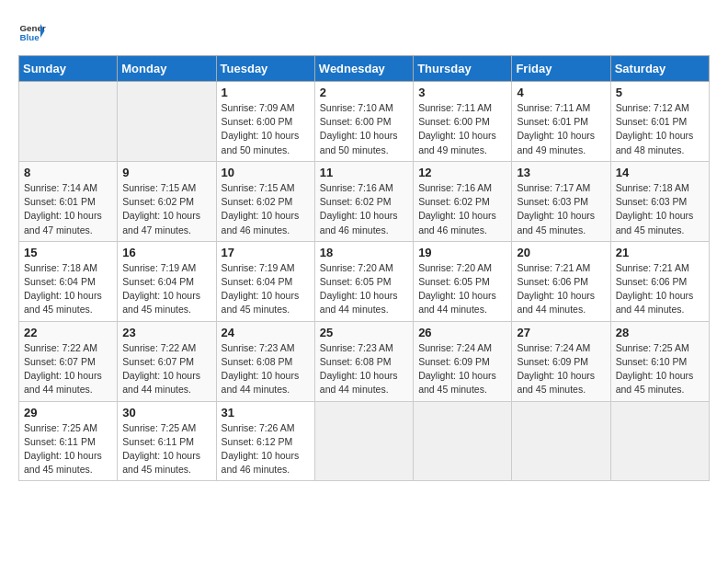 Image resolution: width=728 pixels, height=563 pixels. Describe the element at coordinates (561, 92) in the screenshot. I see `day-number: 4` at that location.